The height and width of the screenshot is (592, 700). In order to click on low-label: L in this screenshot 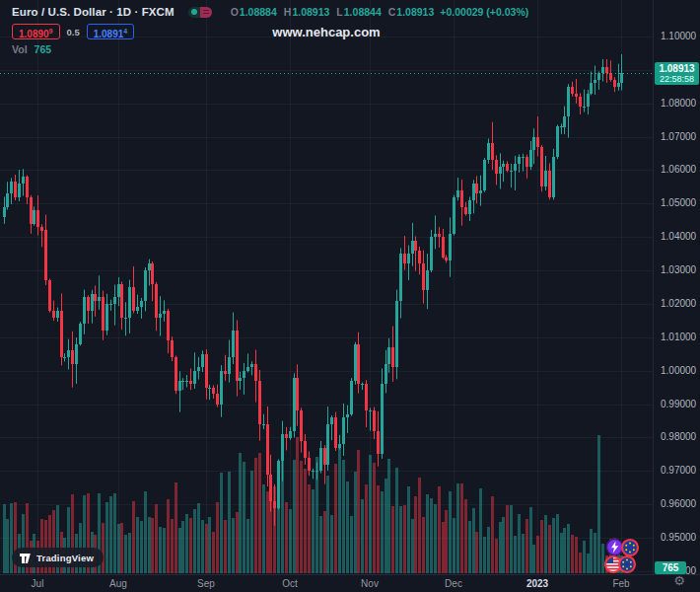, I will do `click(339, 12)`.